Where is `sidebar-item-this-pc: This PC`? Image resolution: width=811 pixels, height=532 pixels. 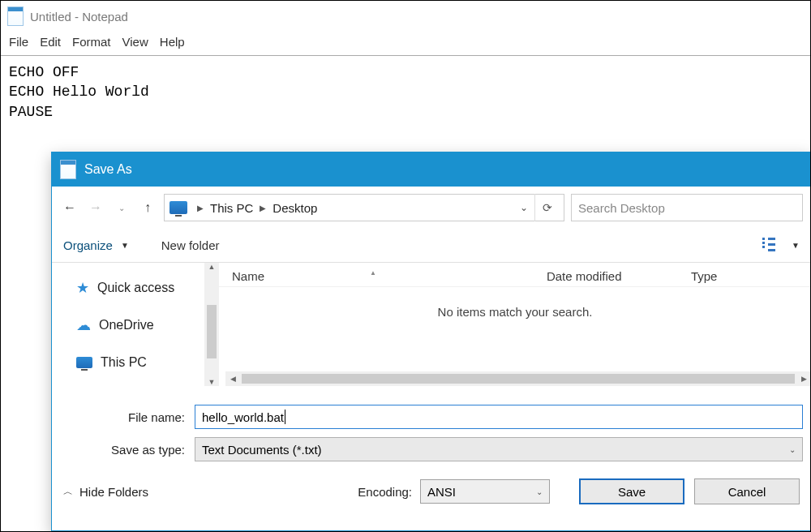 sidebar-item-this-pc: This PC is located at coordinates (140, 363).